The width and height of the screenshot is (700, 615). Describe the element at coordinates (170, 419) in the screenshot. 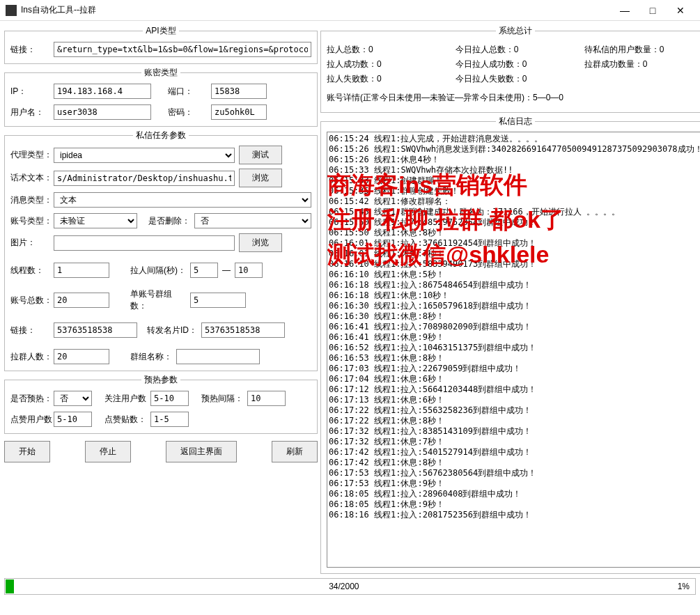

I see `likepost-input` at that location.